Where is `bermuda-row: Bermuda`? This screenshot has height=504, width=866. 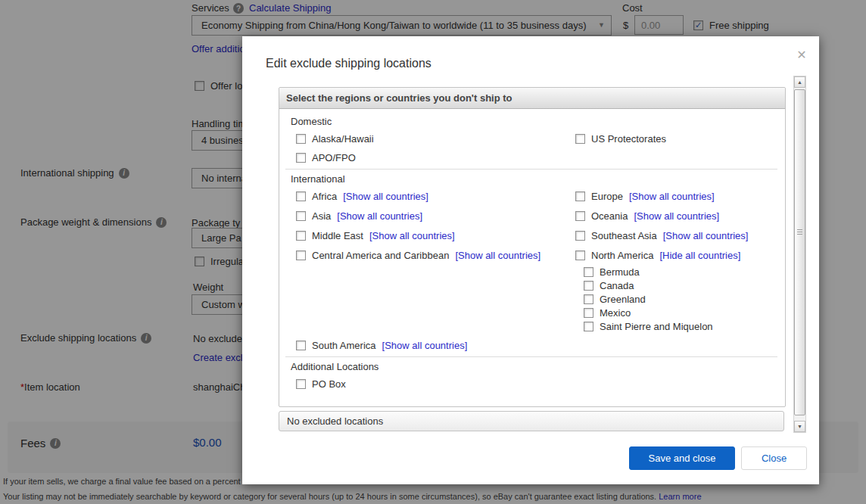 bermuda-row: Bermuda is located at coordinates (612, 272).